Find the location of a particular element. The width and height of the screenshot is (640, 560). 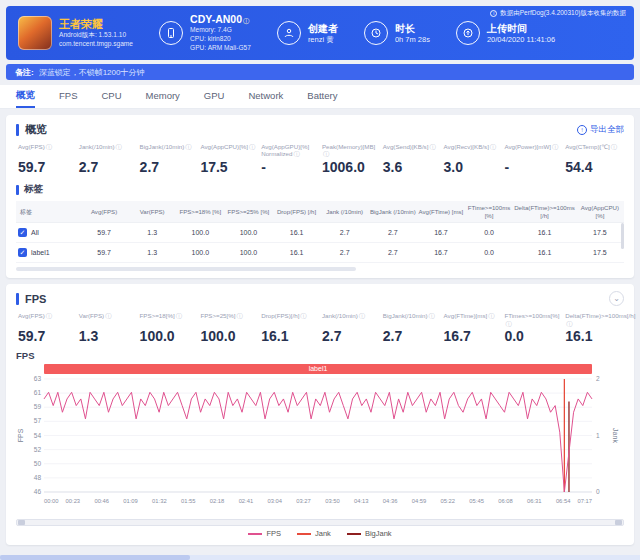

metric: Avg(AppCPU)[%]ⓘ17.5 is located at coordinates (228, 159).